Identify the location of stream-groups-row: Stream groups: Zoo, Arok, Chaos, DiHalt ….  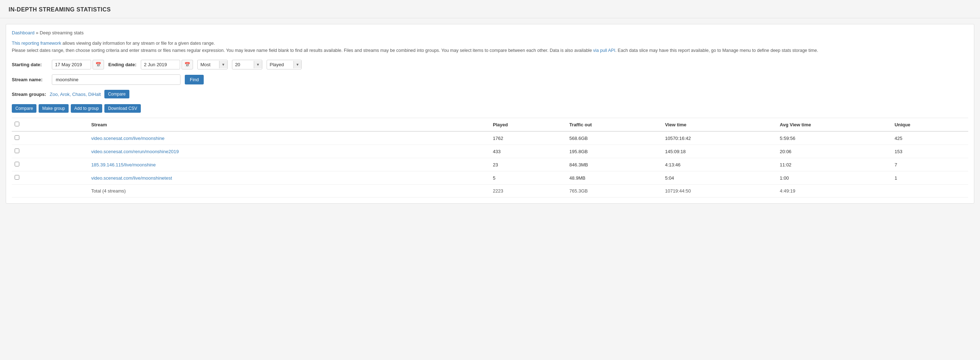
(490, 94).